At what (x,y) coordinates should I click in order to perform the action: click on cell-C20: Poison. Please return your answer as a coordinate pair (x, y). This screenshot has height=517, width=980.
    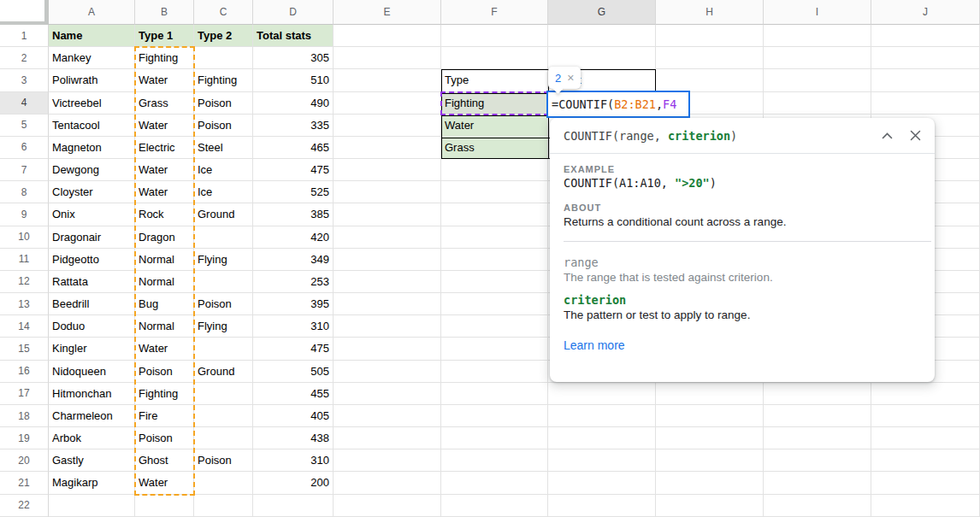
    Looking at the image, I should click on (224, 461).